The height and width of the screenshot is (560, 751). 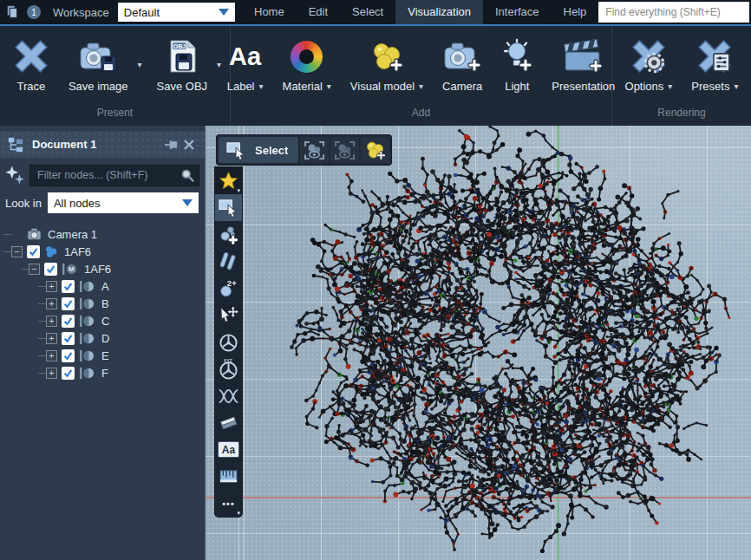 I want to click on ribbon-button-presentation: Presentation, so click(x=583, y=64).